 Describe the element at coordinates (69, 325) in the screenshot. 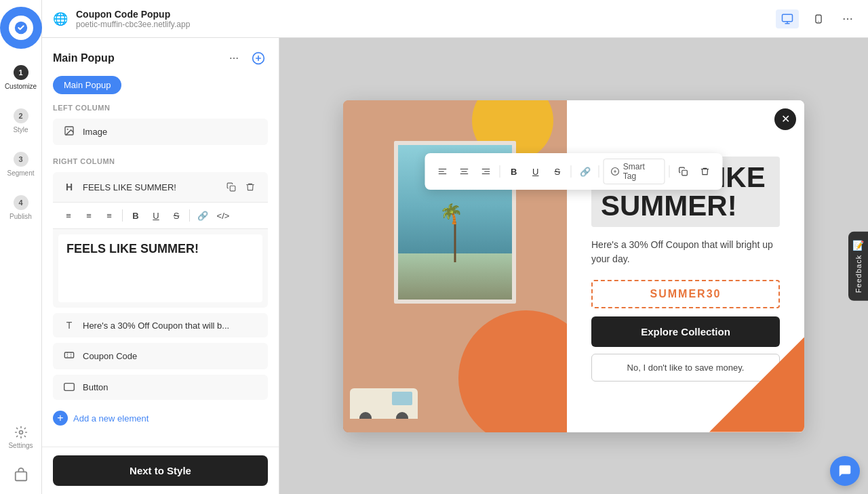

I see `text-icon: T` at that location.